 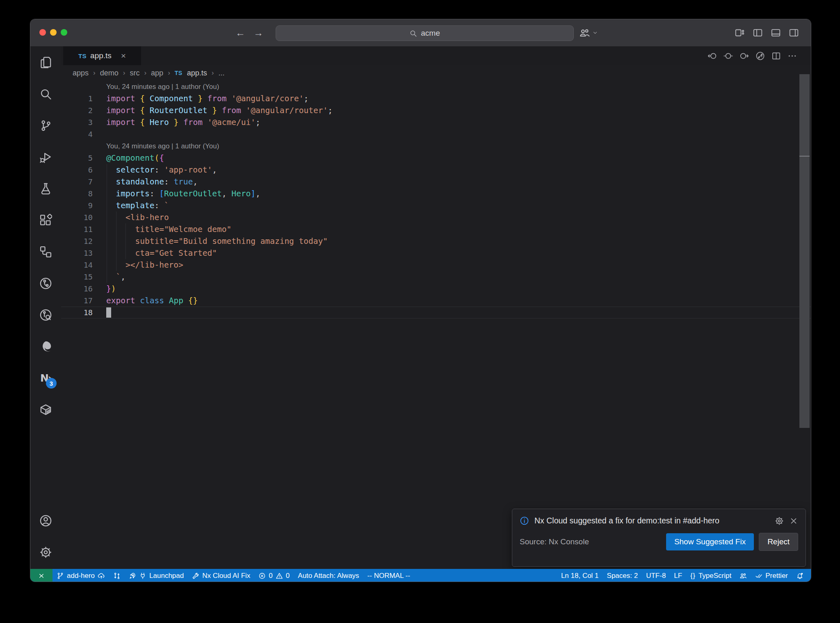 What do you see at coordinates (794, 33) in the screenshot?
I see `layout-sidebar-right-icon` at bounding box center [794, 33].